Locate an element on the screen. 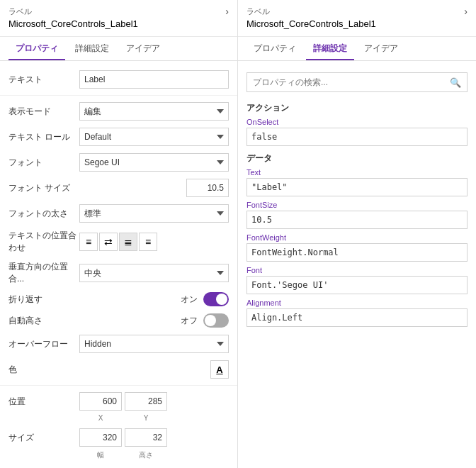 The height and width of the screenshot is (468, 476). overflow-row: オーバーフロー Hidden is located at coordinates (119, 344).